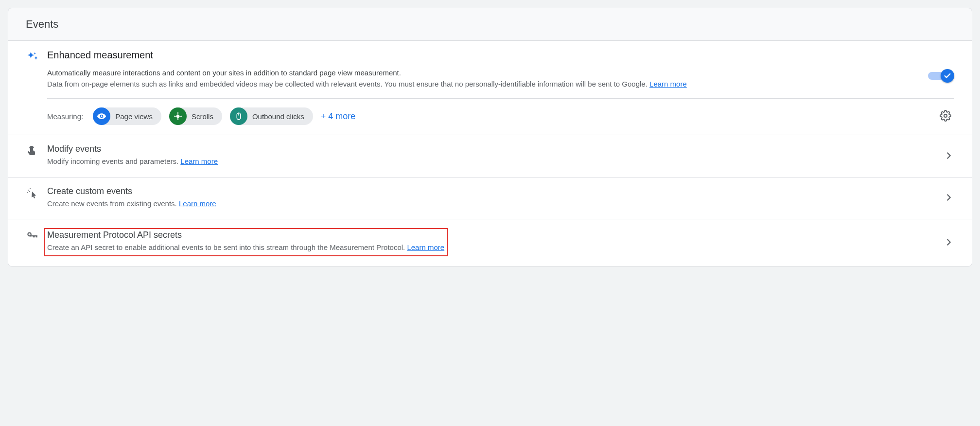 The image size is (980, 426). What do you see at coordinates (490, 24) in the screenshot?
I see `card-header: Events` at bounding box center [490, 24].